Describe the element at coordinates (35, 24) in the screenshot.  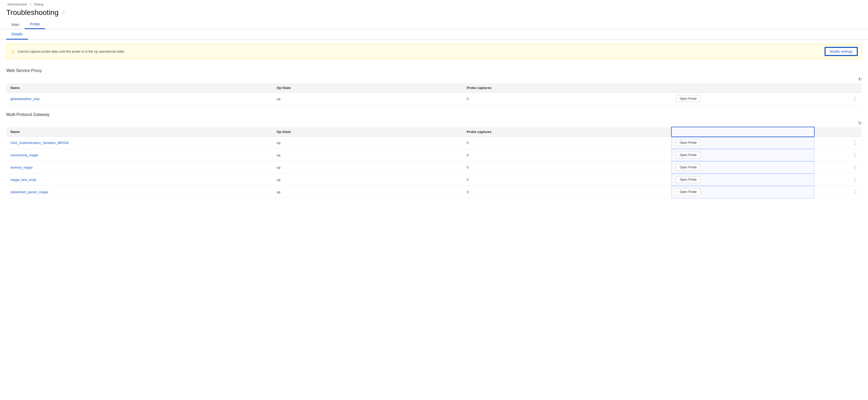
I see `tab-probe: Probe` at that location.